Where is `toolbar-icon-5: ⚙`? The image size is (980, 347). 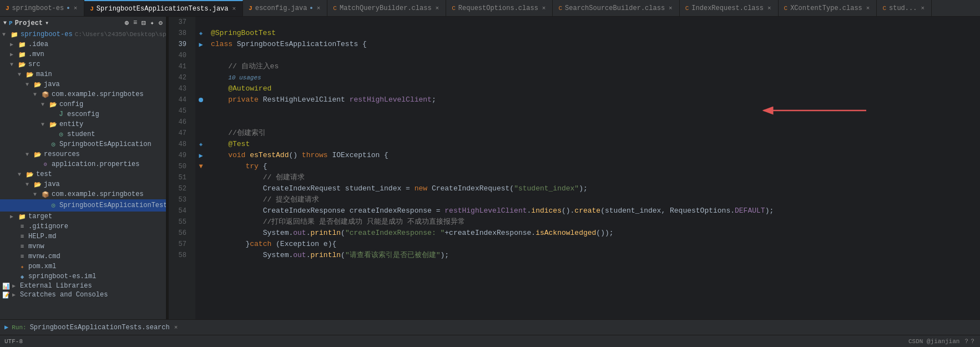
toolbar-icon-5: ⚙ is located at coordinates (161, 23).